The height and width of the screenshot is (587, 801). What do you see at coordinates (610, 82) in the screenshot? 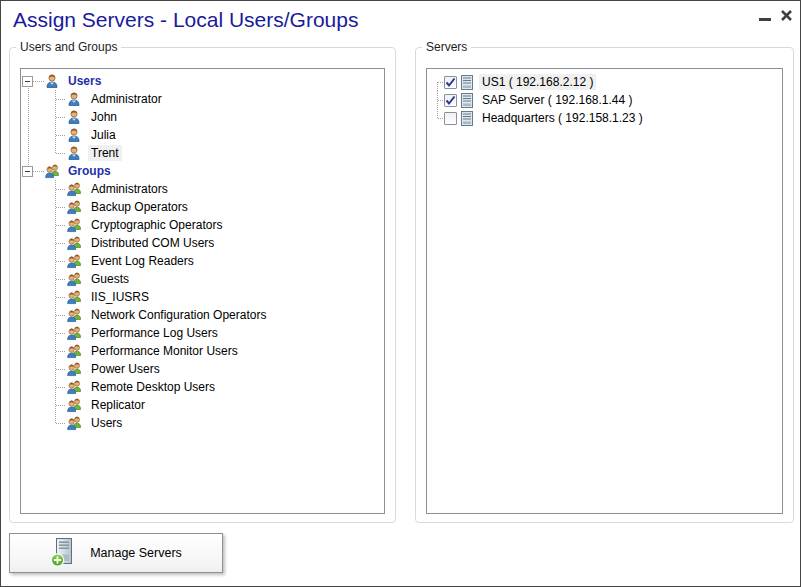
I see `server-item: US1 ( 192.168.2.12 )` at bounding box center [610, 82].